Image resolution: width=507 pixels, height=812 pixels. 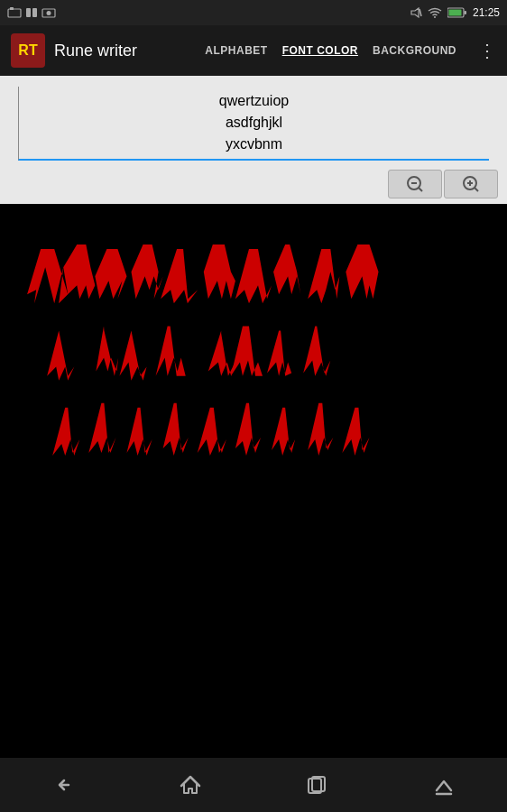 What do you see at coordinates (254, 184) in the screenshot?
I see `zoom-bar` at bounding box center [254, 184].